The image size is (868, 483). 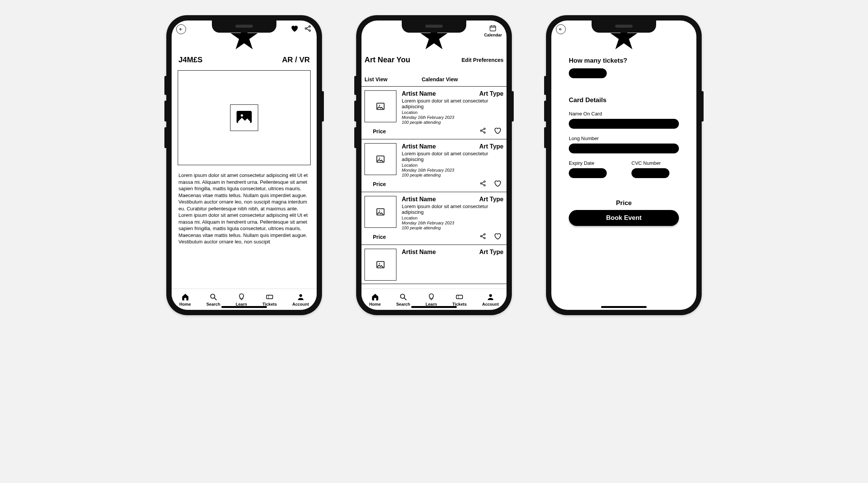 I want to click on bulb-icon, so click(x=431, y=297).